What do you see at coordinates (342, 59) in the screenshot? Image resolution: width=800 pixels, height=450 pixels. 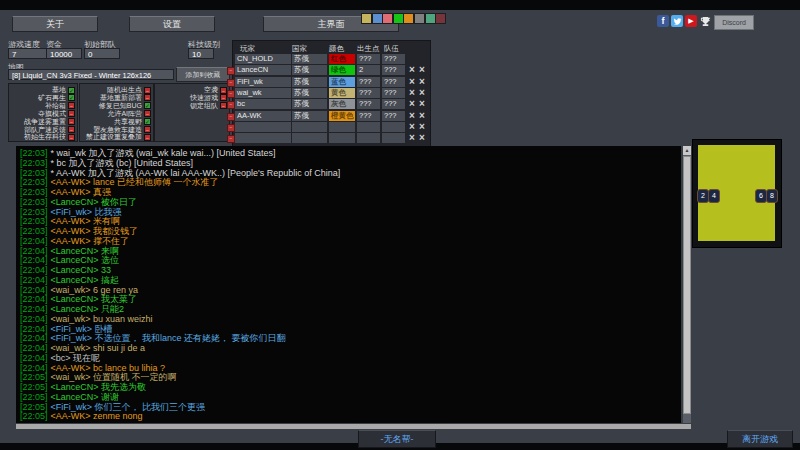 I see `color-select: 红色` at bounding box center [342, 59].